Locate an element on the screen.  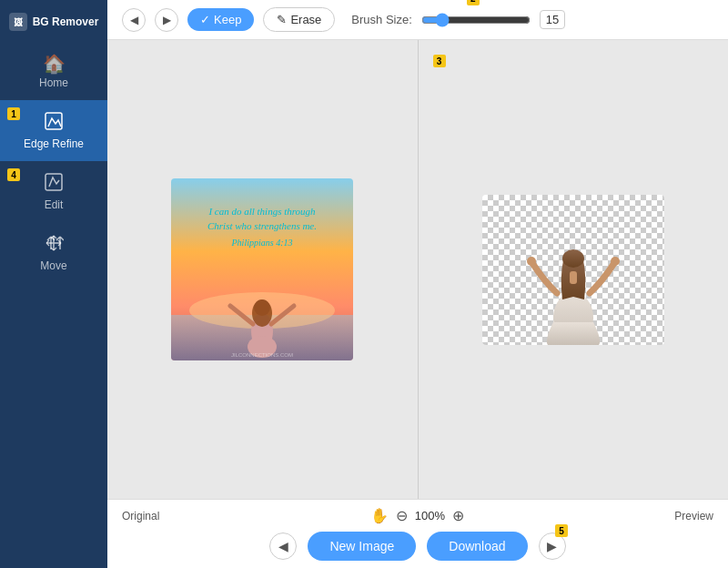
move-icon is located at coordinates (54, 244).